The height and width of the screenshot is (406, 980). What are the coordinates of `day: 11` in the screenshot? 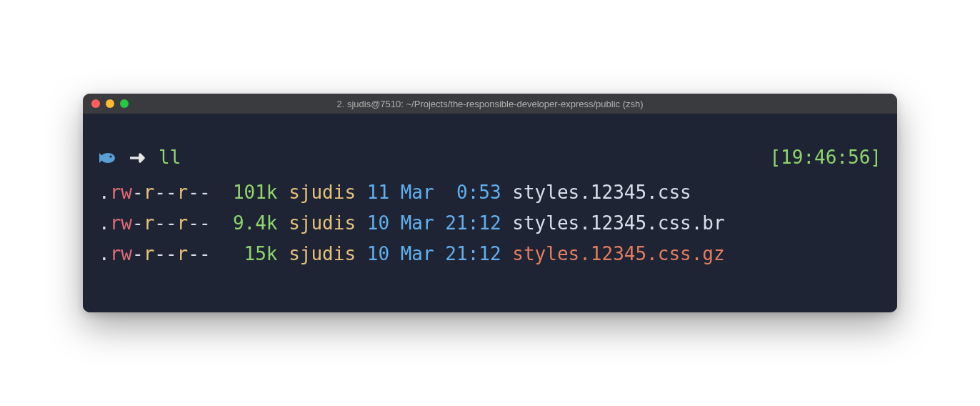 It's located at (379, 192).